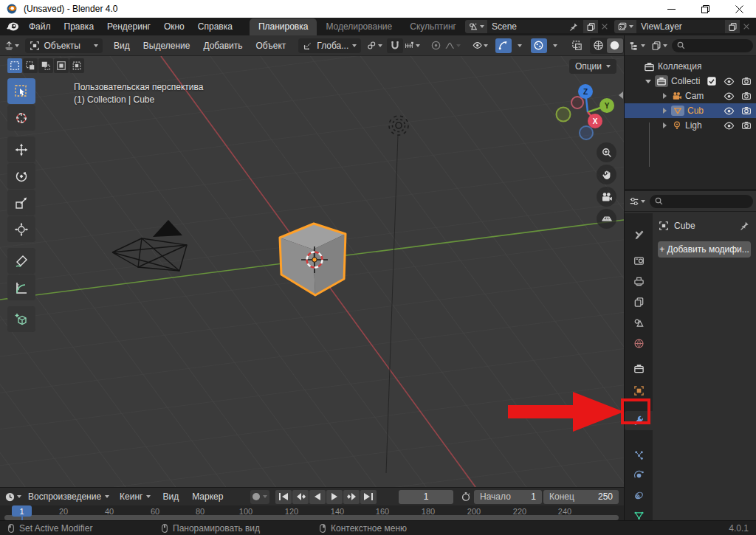 The width and height of the screenshot is (756, 535). Describe the element at coordinates (520, 46) in the screenshot. I see `gizmos-dropdown` at that location.